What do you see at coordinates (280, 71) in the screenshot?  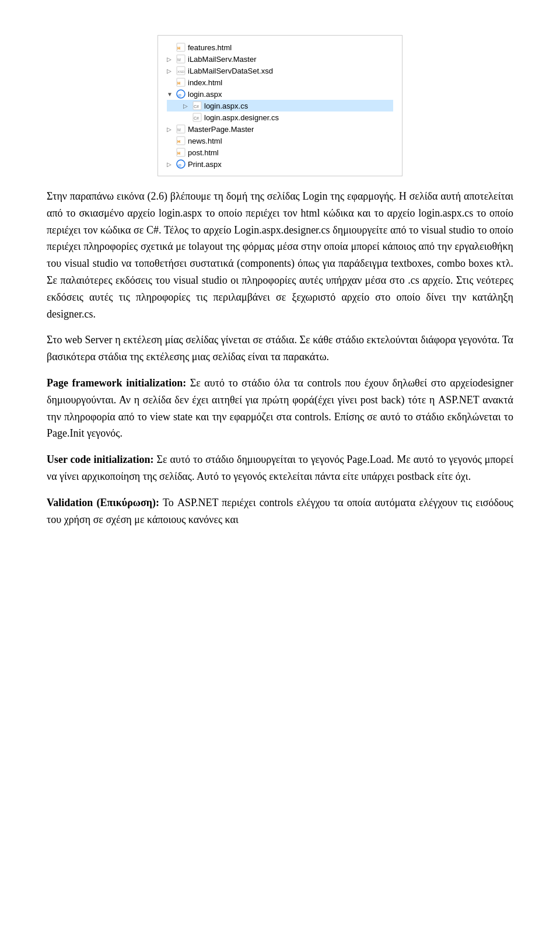 I see `file-tree-item: ▷XSDiLabMailServDataSet.xsd` at bounding box center [280, 71].